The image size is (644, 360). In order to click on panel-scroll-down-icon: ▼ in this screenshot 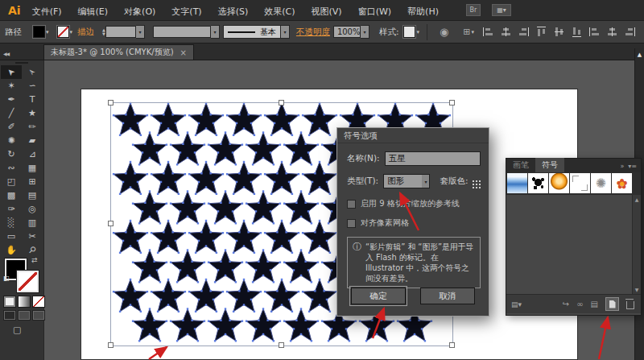, I will do `click(638, 290)`.